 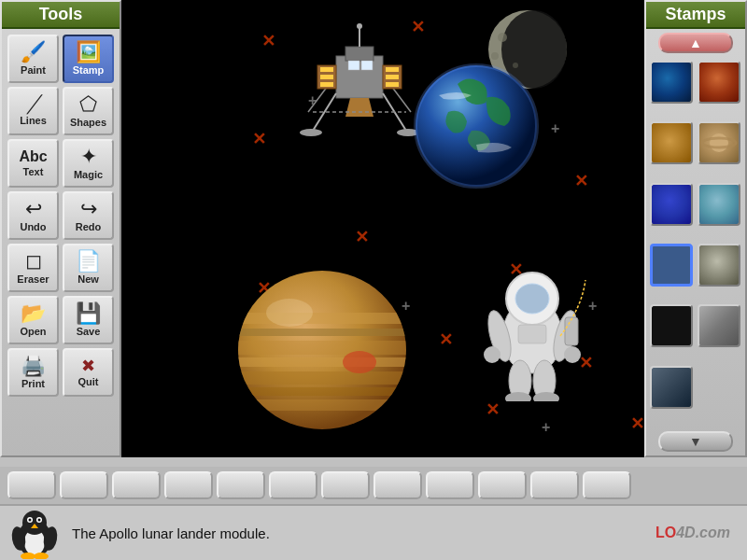 I want to click on lines-label: Lines, so click(x=34, y=120).